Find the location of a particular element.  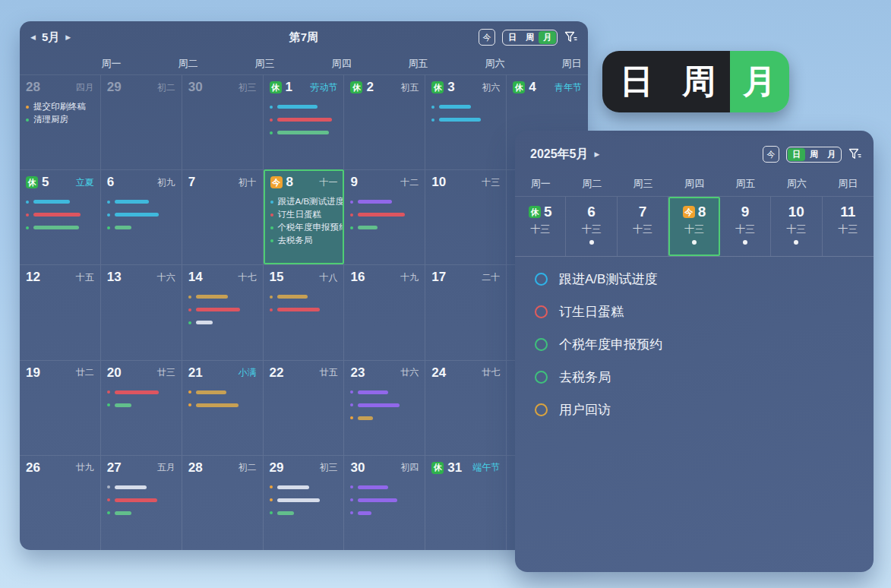

calendar-cell: 6初九 is located at coordinates (141, 217).